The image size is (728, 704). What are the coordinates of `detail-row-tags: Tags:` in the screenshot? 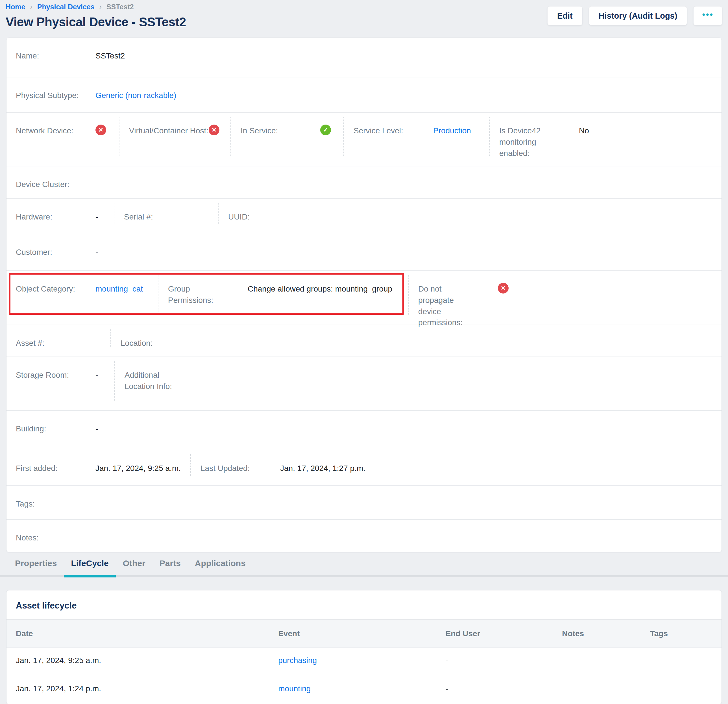 It's located at (364, 502).